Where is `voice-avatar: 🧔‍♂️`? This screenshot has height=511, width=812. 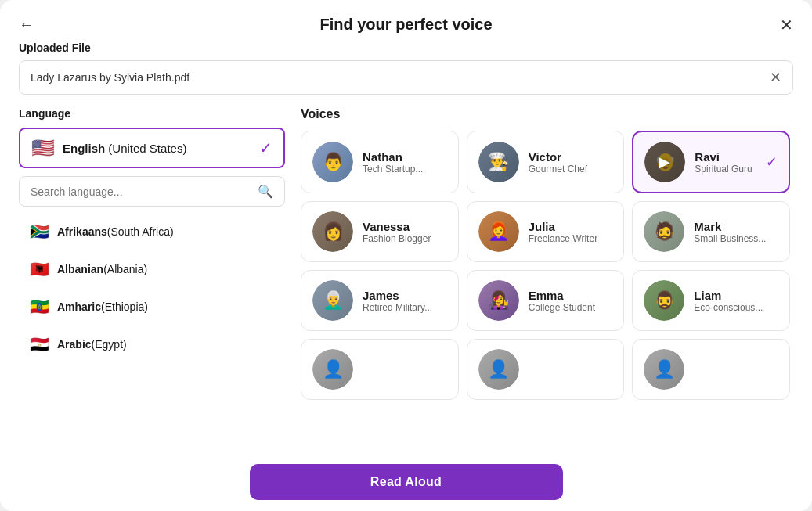 voice-avatar: 🧔‍♂️ is located at coordinates (664, 300).